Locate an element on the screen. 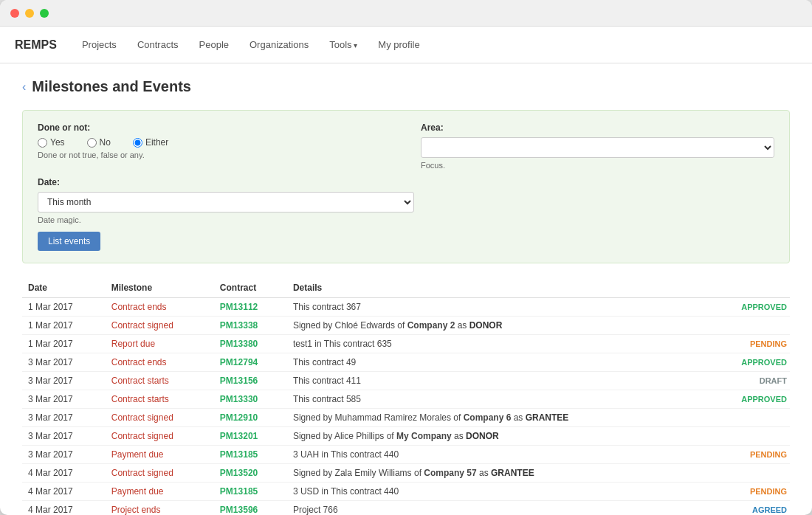  cell-milestone: Project ends is located at coordinates (159, 508).